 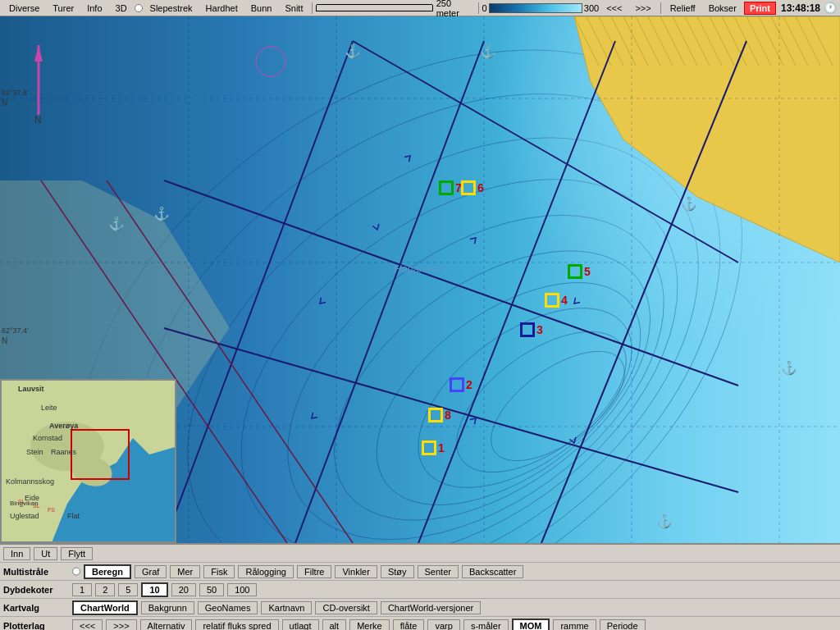 What do you see at coordinates (433, 448) in the screenshot?
I see `waypoint-1: 1` at bounding box center [433, 448].